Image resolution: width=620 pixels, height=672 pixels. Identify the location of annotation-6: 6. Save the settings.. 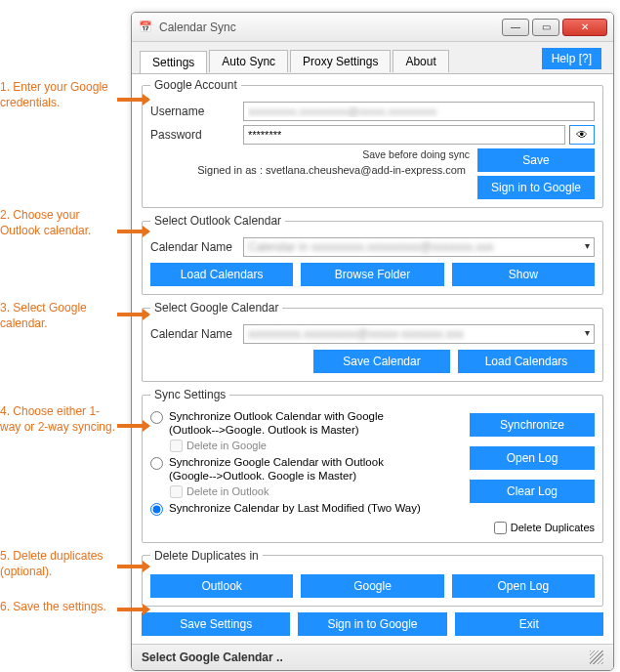
(59, 608).